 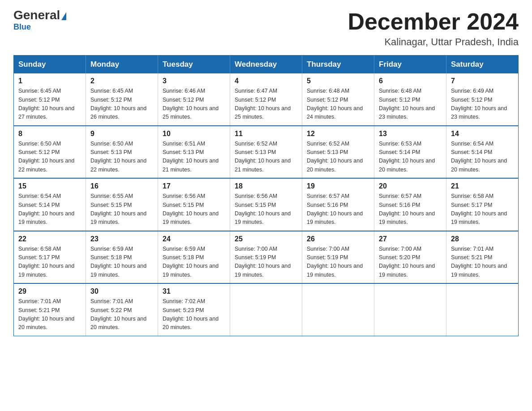 I want to click on day-number: 3, so click(x=194, y=81).